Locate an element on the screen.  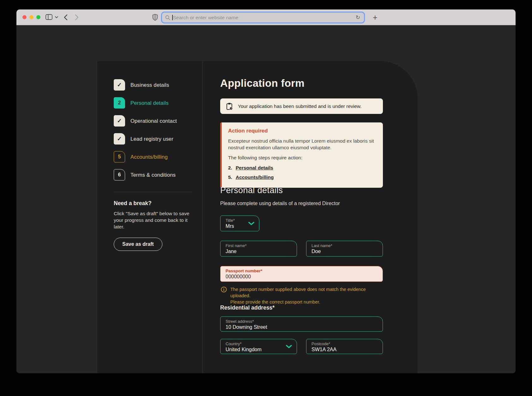
stepper-nav: ✓ Business details 2 Personal details ✓ … is located at coordinates (145, 133).